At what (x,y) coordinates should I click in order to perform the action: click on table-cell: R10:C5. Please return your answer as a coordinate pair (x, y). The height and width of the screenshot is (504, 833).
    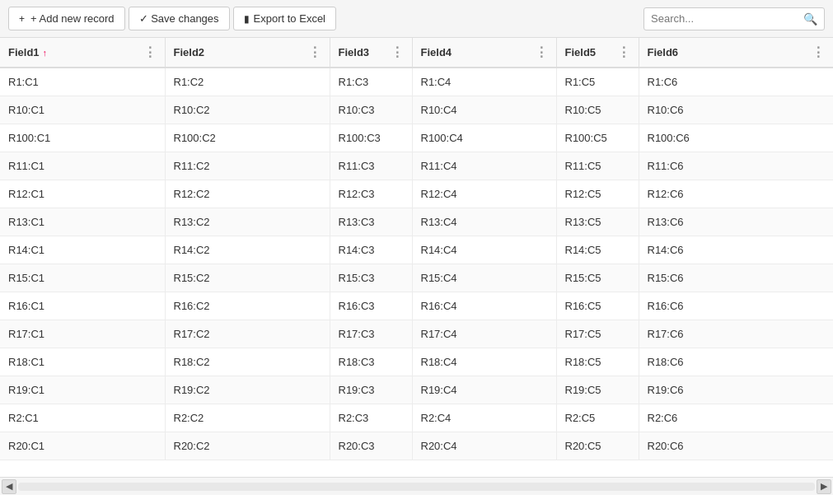
    Looking at the image, I should click on (597, 110).